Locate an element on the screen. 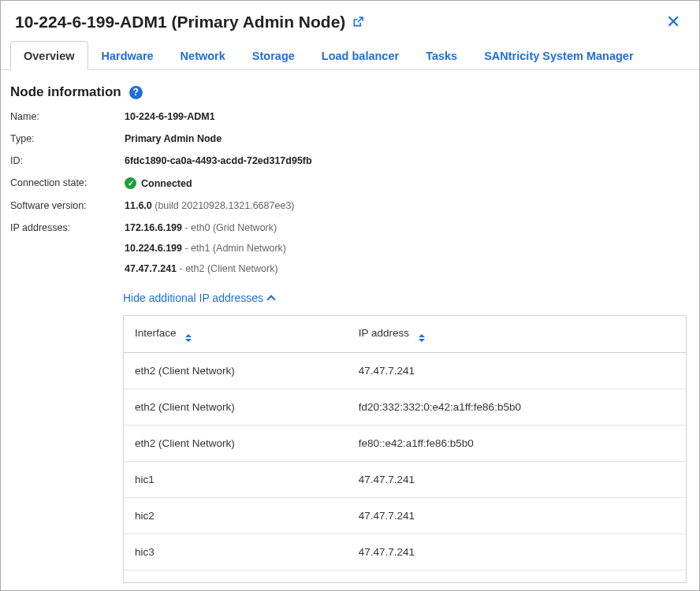 The image size is (700, 591). ip-line: 10.224.6.199 - eth1 (Admin Network) is located at coordinates (407, 248).